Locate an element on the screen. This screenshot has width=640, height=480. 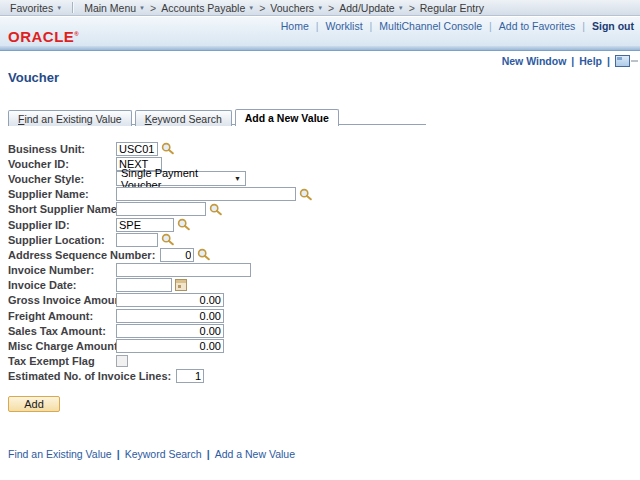
form-row-freight-amount: Freight Amount: is located at coordinates (160, 316).